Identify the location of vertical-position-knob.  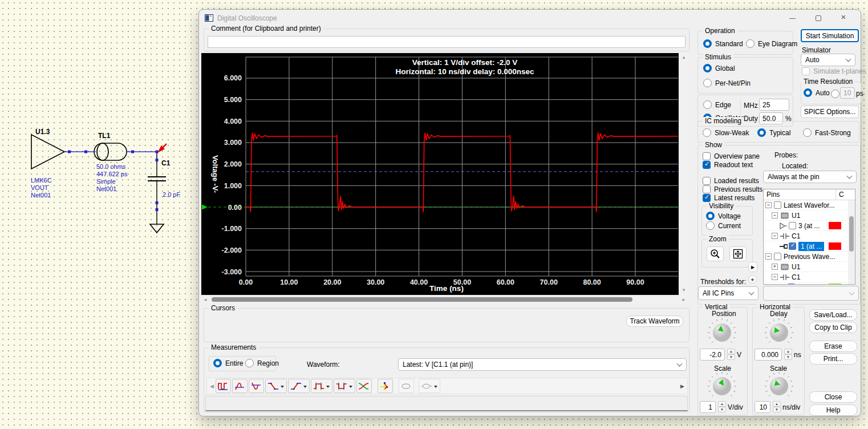
(722, 333).